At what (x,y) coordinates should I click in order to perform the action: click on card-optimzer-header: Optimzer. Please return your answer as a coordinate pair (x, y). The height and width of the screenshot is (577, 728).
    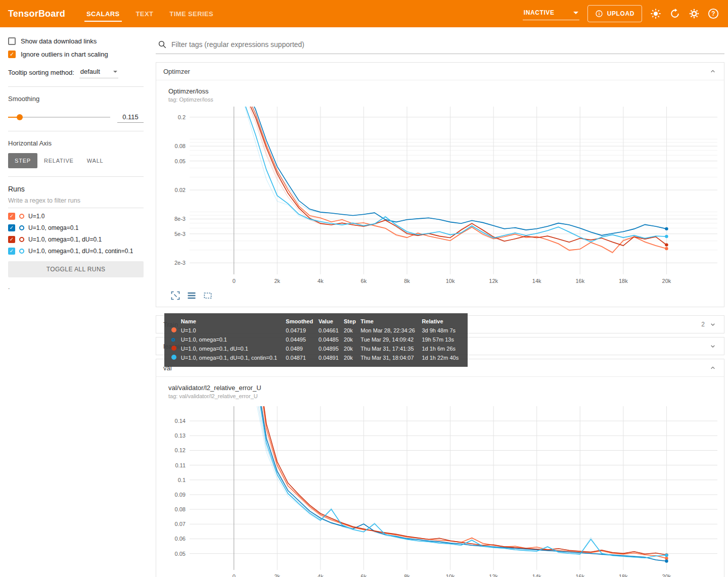
    Looking at the image, I should click on (440, 72).